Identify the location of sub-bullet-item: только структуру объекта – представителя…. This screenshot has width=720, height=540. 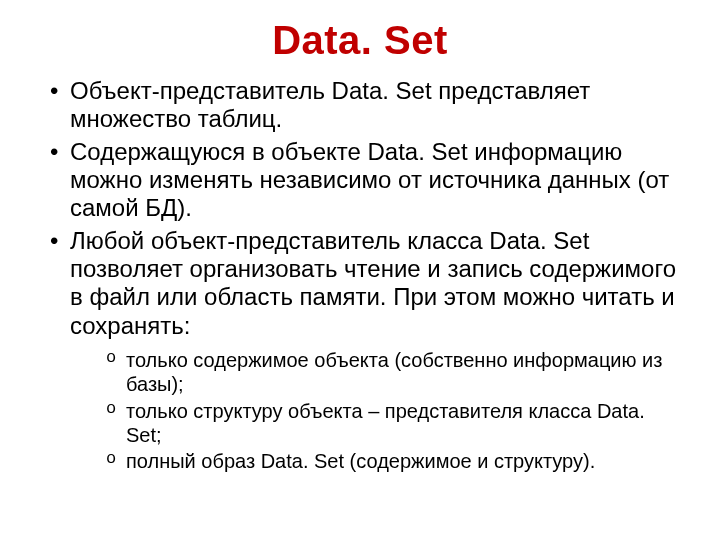
(392, 424).